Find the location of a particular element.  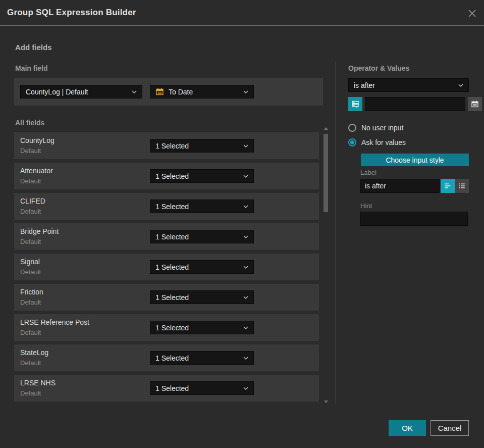

value-input is located at coordinates (415, 104).